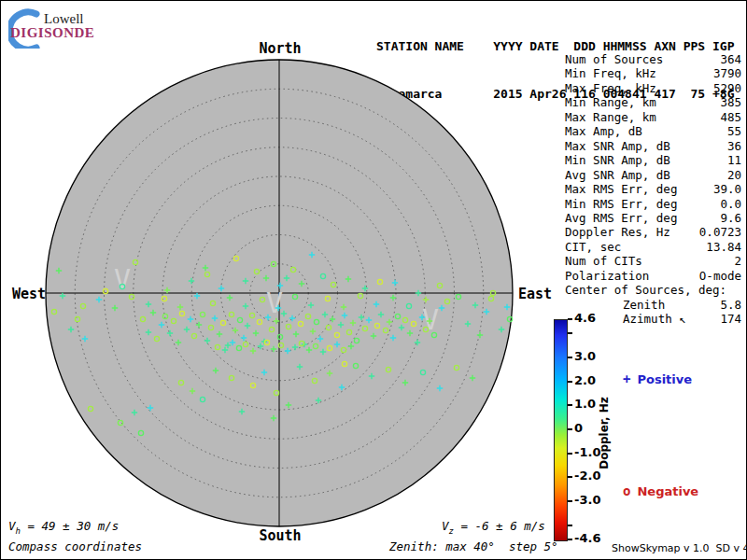  Describe the element at coordinates (654, 304) in the screenshot. I see `stats-row: Zenith5.8` at that location.